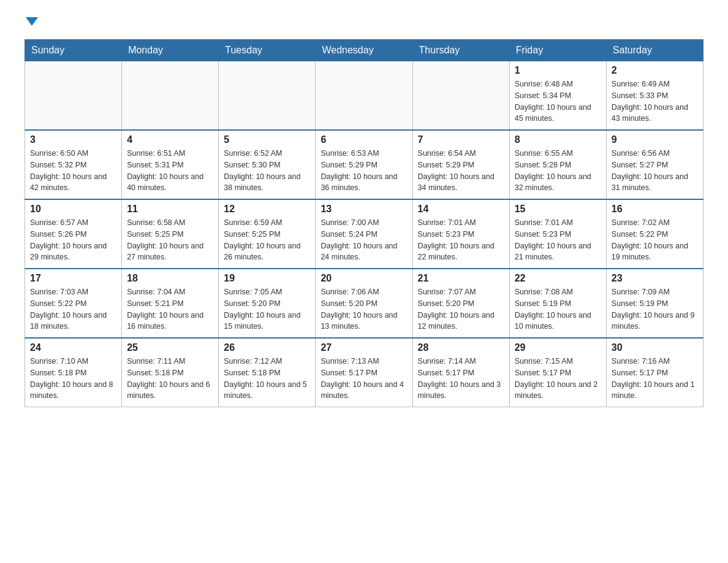  Describe the element at coordinates (364, 50) in the screenshot. I see `weekday-header-wednesday: Wednesday` at that location.